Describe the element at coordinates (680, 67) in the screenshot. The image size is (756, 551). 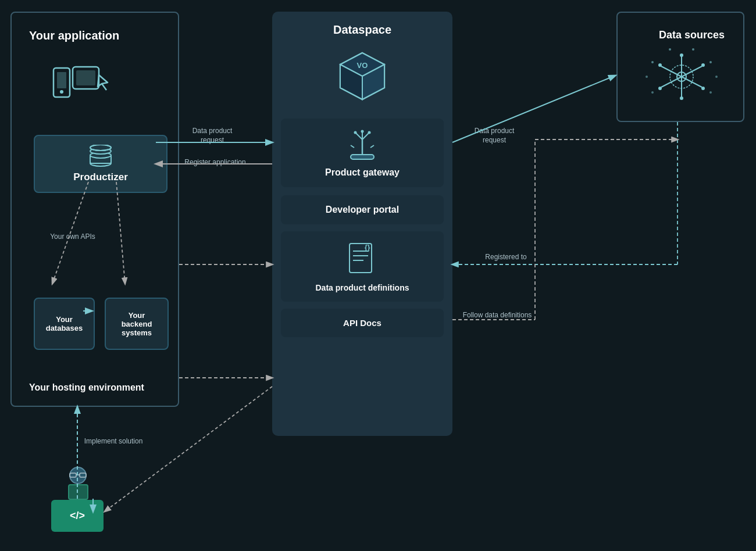
I see `data-sources-box: Data sources` at that location.